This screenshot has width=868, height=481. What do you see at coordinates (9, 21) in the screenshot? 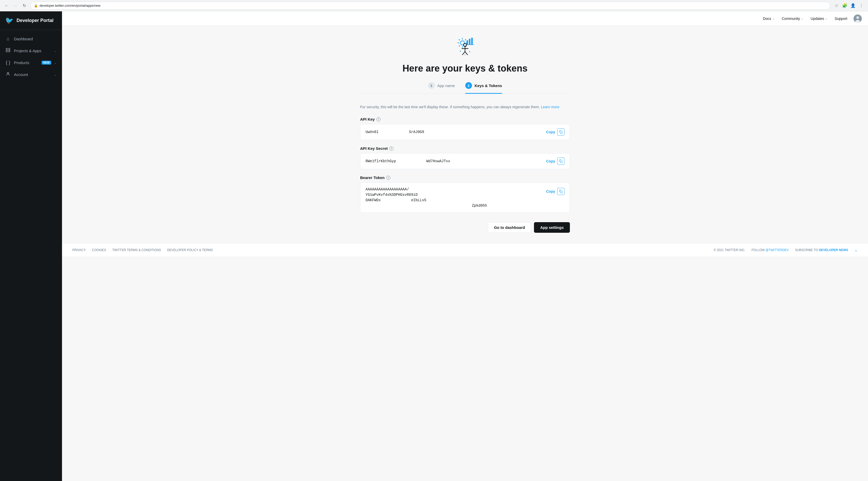
I see `twitter-logo-icon: 🐦` at bounding box center [9, 21].